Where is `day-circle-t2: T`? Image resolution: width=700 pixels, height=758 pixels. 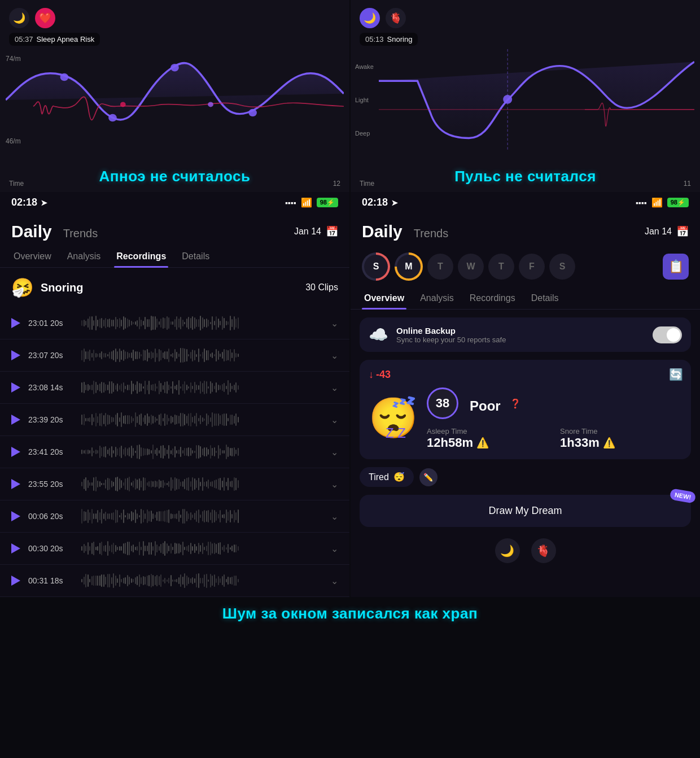
day-circle-t2: T is located at coordinates (440, 267).